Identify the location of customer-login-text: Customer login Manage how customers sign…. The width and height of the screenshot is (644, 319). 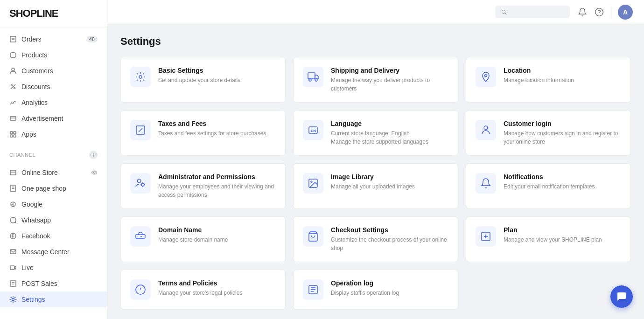
(562, 133).